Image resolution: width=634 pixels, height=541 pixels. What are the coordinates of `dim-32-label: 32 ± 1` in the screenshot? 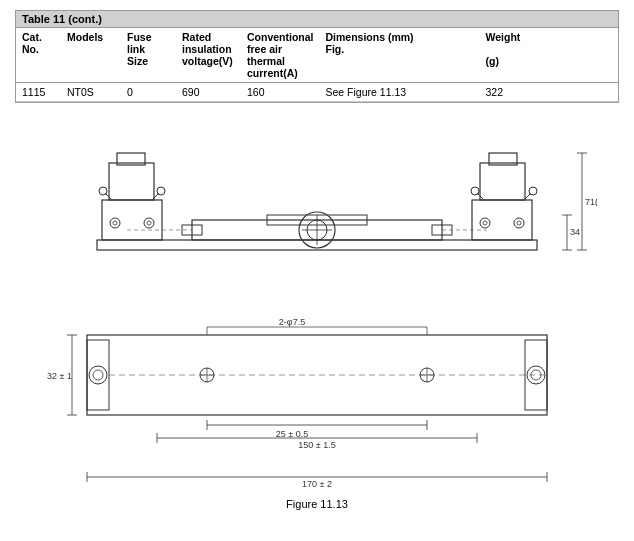 It's located at (60, 376).